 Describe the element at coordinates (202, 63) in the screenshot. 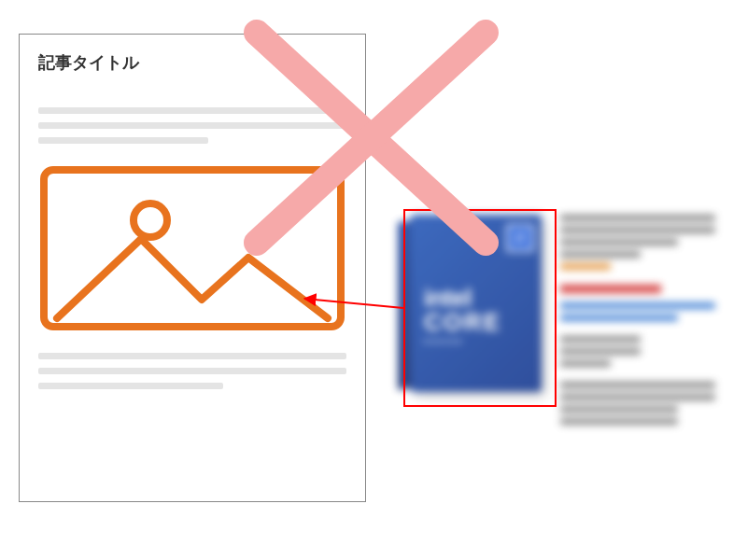

I see `article-title: 記事タイトル` at that location.